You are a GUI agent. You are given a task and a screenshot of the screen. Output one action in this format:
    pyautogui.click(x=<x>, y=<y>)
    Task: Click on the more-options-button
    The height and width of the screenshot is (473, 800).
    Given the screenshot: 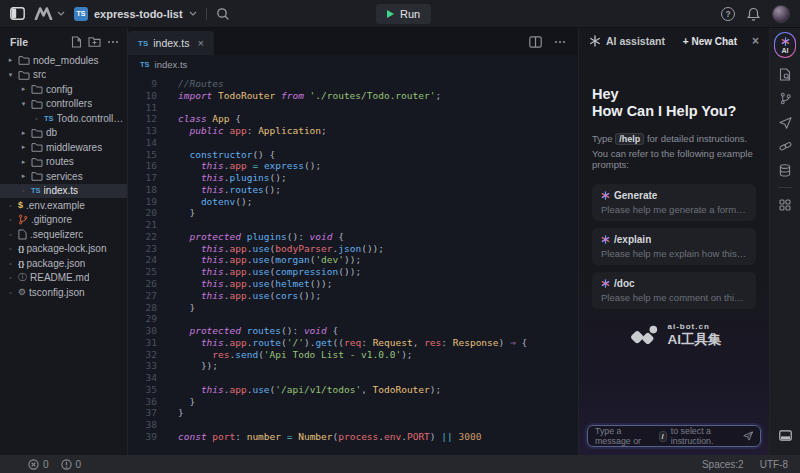 What is the action you would take?
    pyautogui.click(x=113, y=42)
    